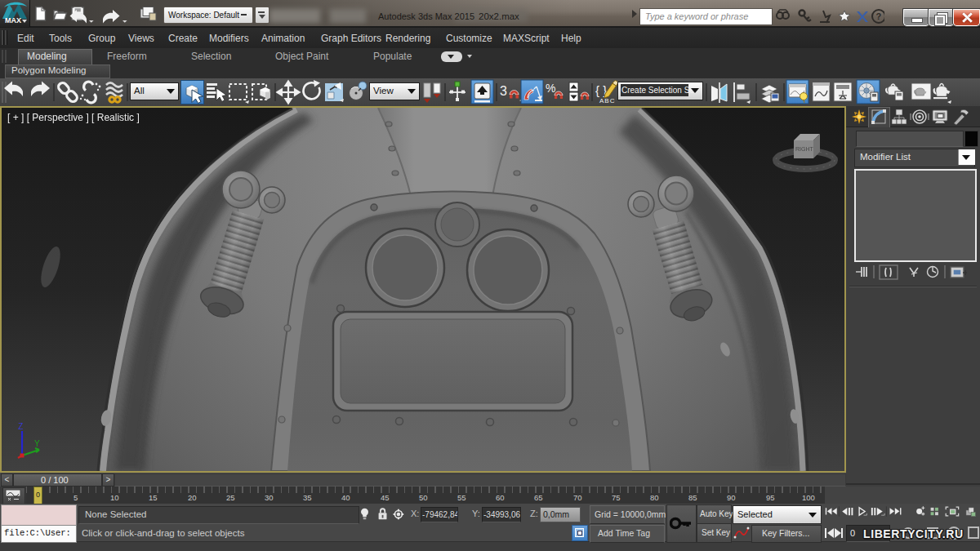  I want to click on svg-text: ABC, so click(608, 101).